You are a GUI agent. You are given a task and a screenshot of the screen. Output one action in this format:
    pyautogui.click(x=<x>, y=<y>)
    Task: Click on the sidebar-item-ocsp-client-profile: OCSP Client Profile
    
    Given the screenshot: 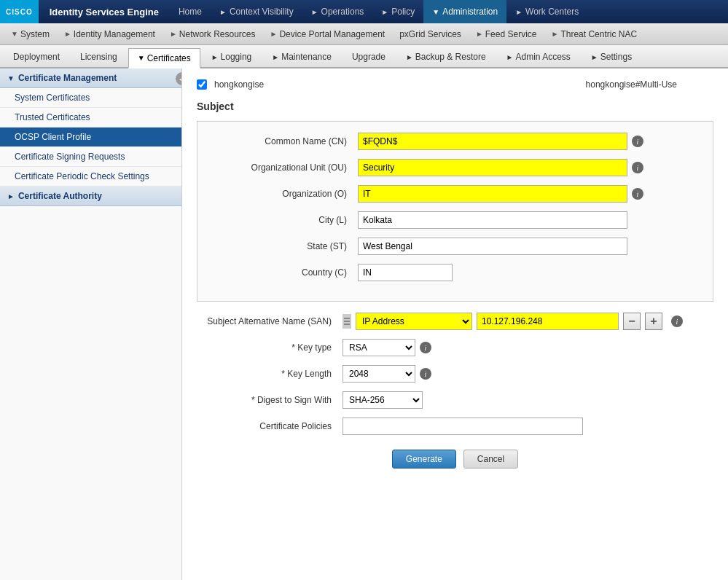 What is the action you would take?
    pyautogui.click(x=90, y=137)
    